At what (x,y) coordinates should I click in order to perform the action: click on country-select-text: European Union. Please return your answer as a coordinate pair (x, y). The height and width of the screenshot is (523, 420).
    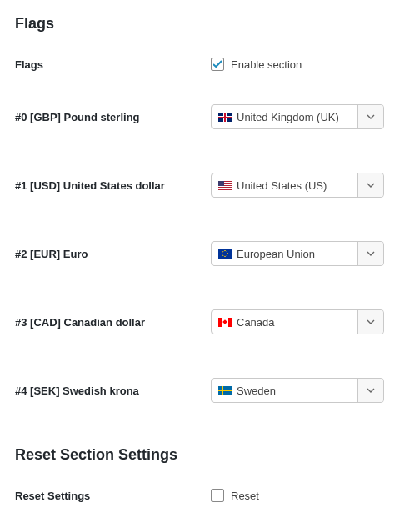
    Looking at the image, I should click on (276, 254).